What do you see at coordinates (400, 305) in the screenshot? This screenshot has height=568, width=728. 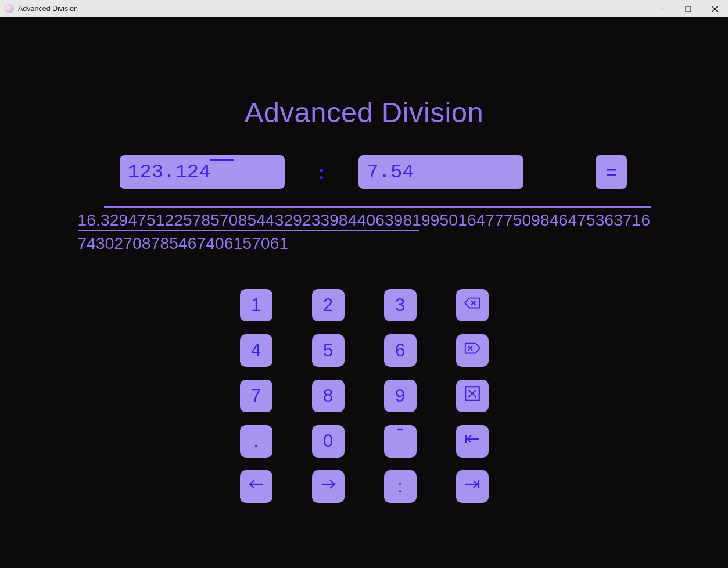 I see `key-3: 3` at bounding box center [400, 305].